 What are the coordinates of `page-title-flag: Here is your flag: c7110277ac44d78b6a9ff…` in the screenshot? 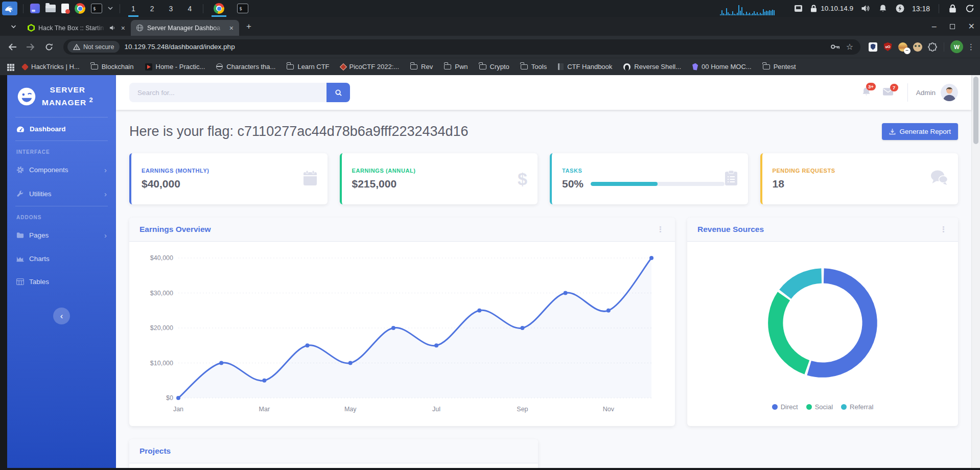 It's located at (299, 132).